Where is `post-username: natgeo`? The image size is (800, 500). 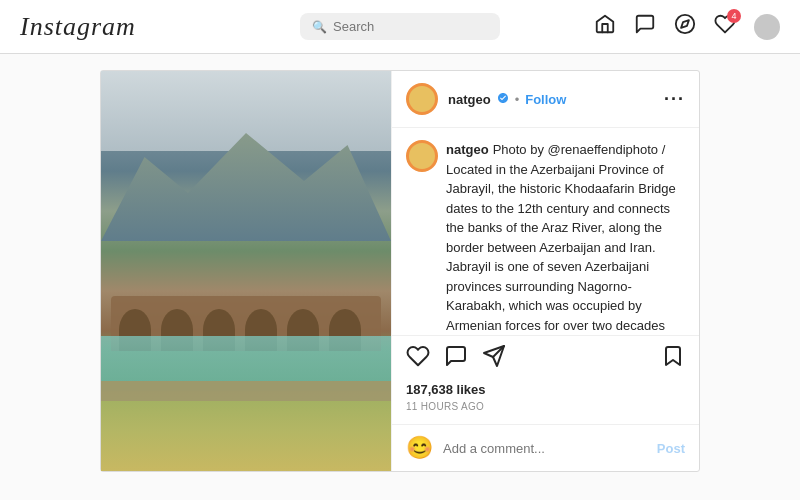
post-username: natgeo is located at coordinates (470, 100).